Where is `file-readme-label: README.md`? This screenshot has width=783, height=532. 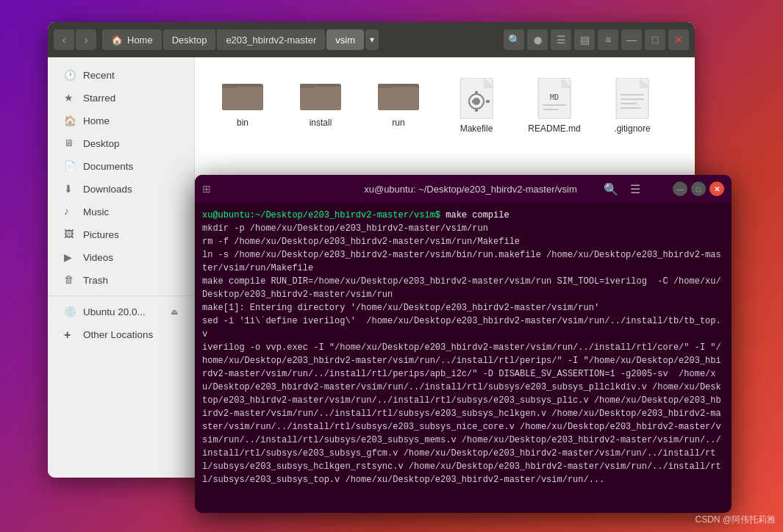 file-readme-label: README.md is located at coordinates (554, 129).